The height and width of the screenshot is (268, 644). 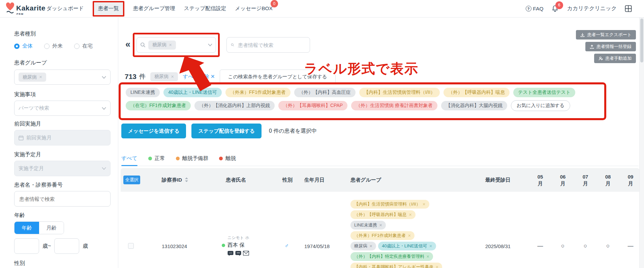 I want to click on filter-label: テスト全患者送信テスト, so click(x=544, y=92).